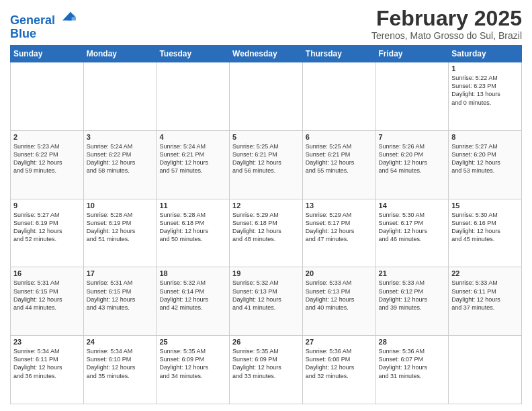 The image size is (532, 411). Describe the element at coordinates (485, 158) in the screenshot. I see `day-info: Sunrise: 5:27 AMSunset: 6:20 PMDaylight:…` at that location.